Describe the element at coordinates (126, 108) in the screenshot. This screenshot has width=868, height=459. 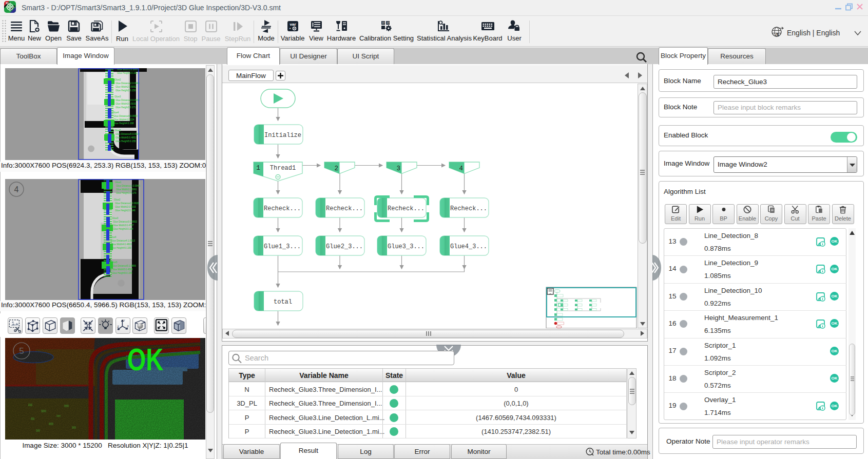
I see `svg-text: Glue Height3:0.171` at that location.